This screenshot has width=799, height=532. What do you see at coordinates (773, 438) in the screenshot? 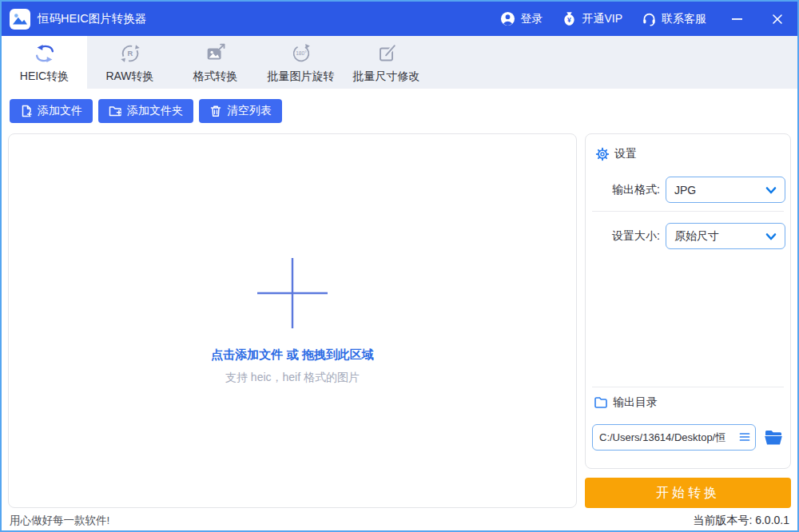
I see `folder-filled-icon` at bounding box center [773, 438].